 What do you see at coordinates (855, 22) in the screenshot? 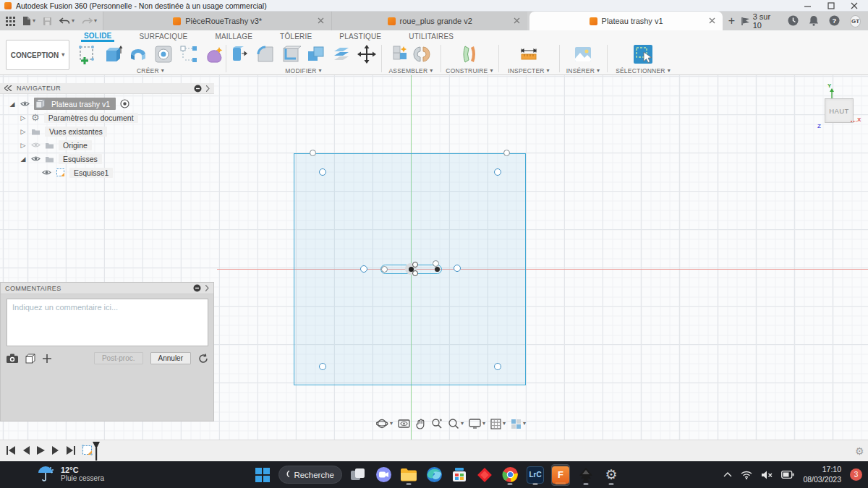
I see `user-avatar: GT` at bounding box center [855, 22].